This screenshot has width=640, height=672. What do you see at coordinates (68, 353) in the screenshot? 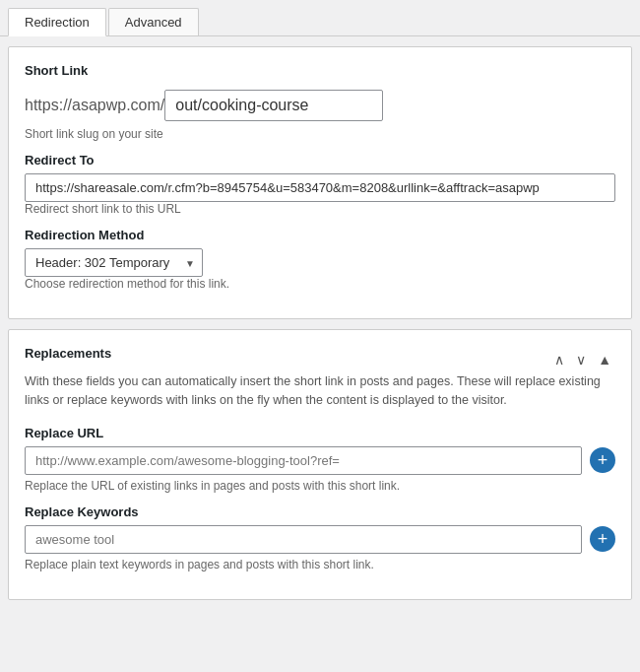
I see `replacements-section-title: Replacements` at bounding box center [68, 353].